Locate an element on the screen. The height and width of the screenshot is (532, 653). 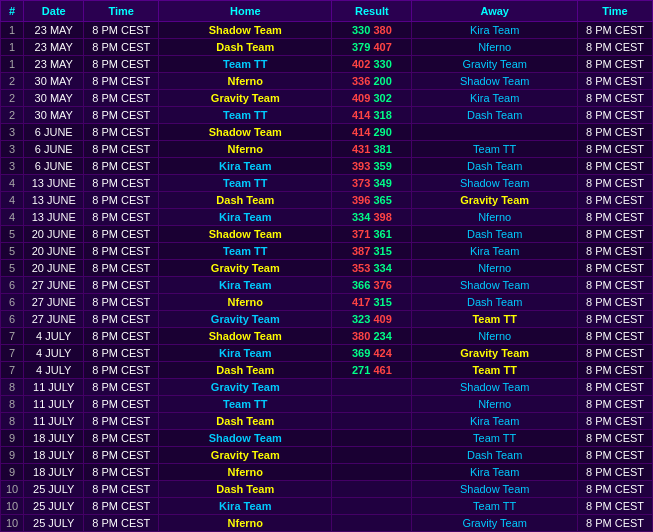
row-result: 373 349 is located at coordinates (372, 184).